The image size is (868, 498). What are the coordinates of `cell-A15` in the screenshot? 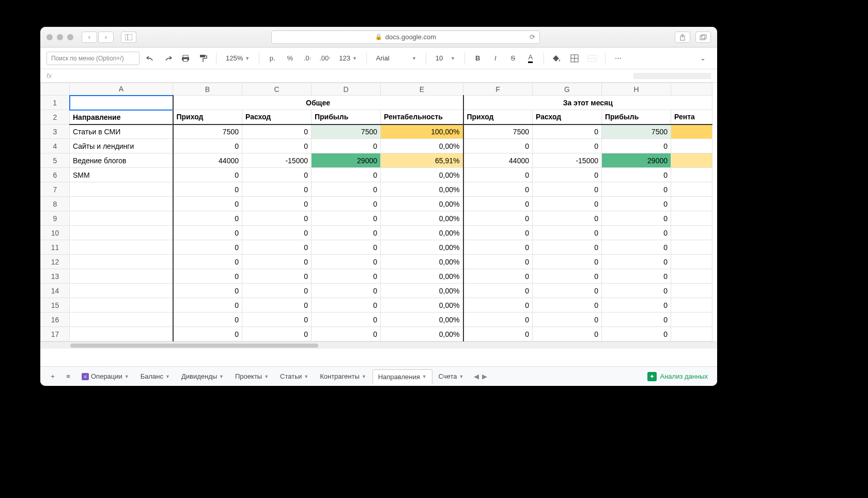 It's located at (121, 305).